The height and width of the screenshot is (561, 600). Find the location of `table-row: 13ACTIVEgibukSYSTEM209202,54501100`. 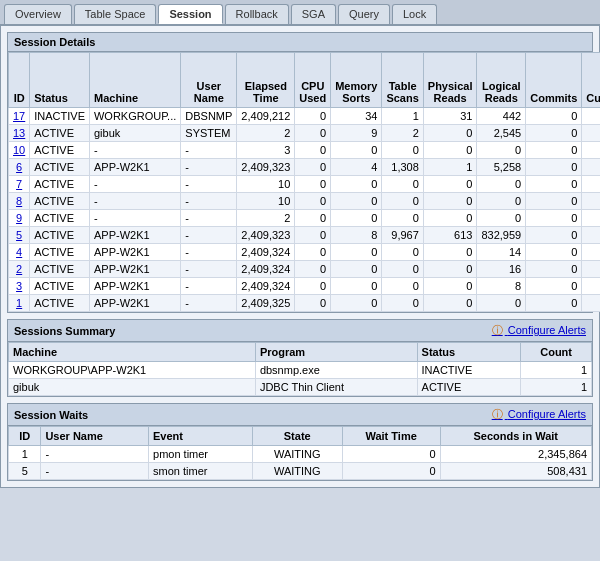

table-row: 13ACTIVEgibukSYSTEM209202,54501100 is located at coordinates (305, 134).